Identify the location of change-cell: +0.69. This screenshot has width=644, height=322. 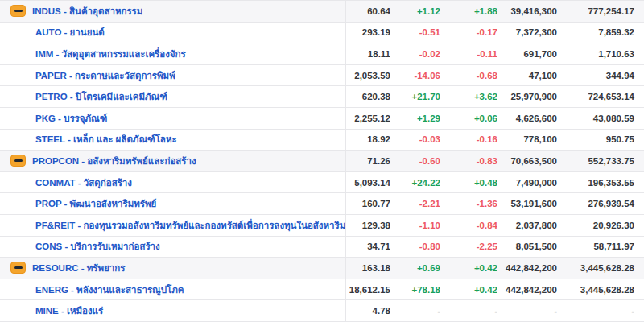
(415, 268).